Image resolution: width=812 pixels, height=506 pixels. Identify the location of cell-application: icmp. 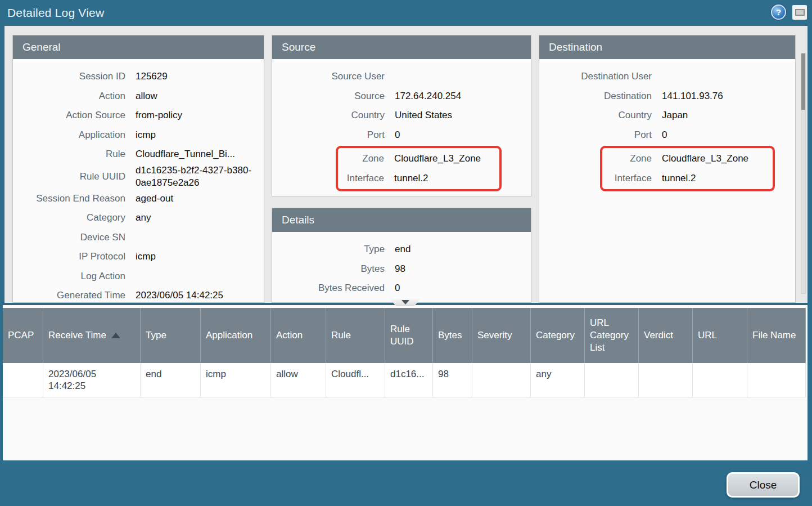
(236, 380).